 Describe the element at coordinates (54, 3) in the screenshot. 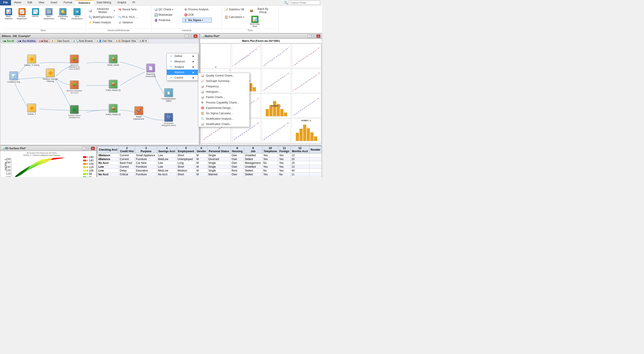

I see `tab-insert: Insert` at that location.